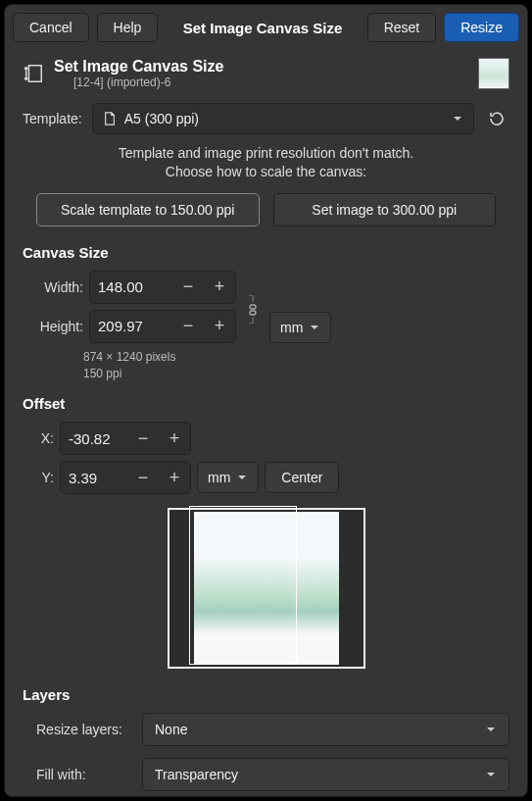 This screenshot has width=532, height=801. Describe the element at coordinates (266, 588) in the screenshot. I see `preview-image` at that location.